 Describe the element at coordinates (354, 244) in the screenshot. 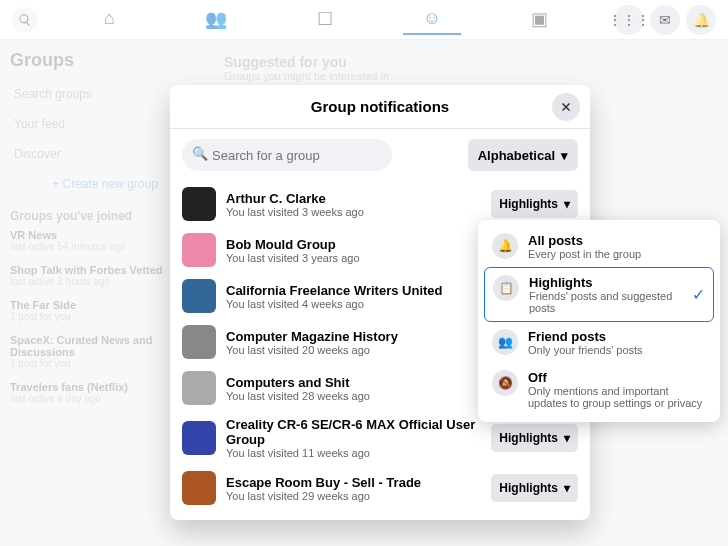

I see `group-name: Bob Mould Group` at that location.